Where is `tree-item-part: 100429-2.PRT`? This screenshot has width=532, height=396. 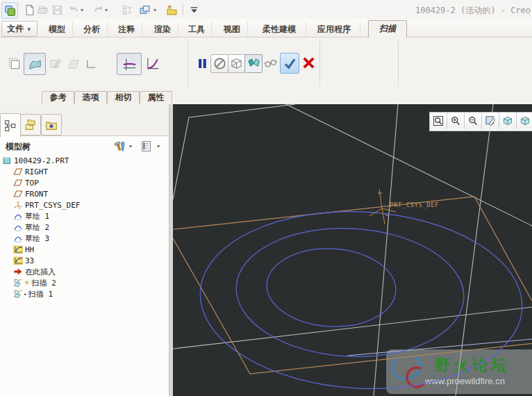 tree-item-part: 100429-2.PRT is located at coordinates (85, 160).